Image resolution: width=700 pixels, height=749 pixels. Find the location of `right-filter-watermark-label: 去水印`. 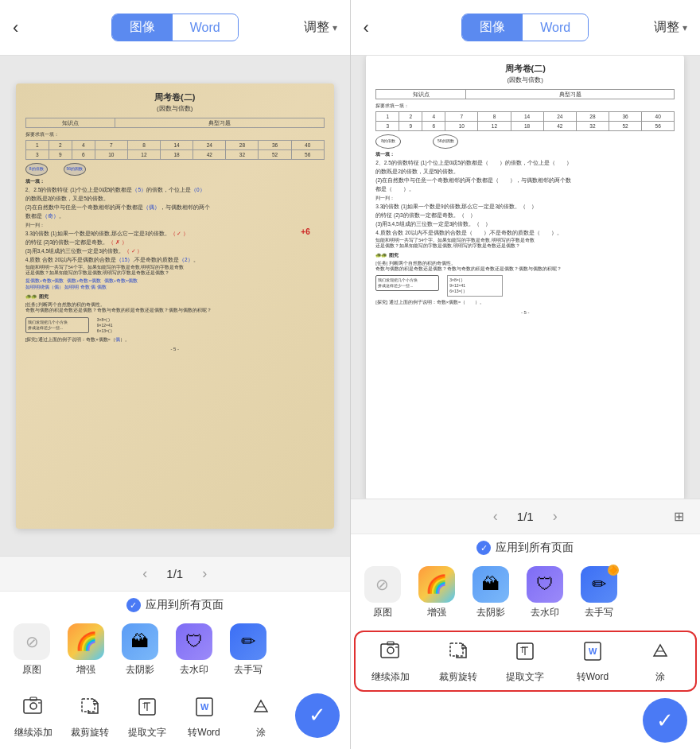

right-filter-watermark-label: 去水印 is located at coordinates (545, 612).